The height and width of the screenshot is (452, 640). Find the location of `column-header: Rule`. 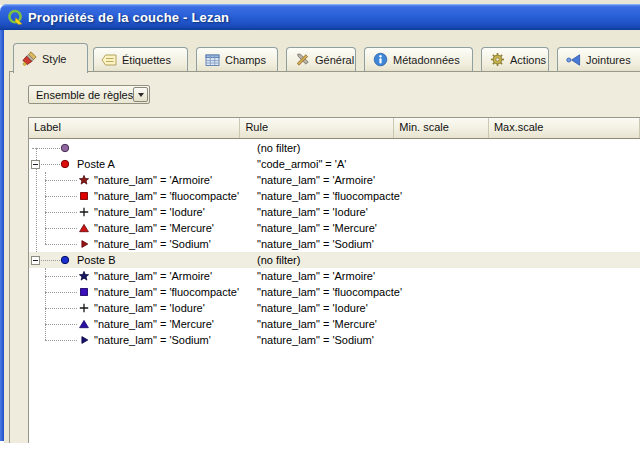

column-header: Rule is located at coordinates (317, 128).